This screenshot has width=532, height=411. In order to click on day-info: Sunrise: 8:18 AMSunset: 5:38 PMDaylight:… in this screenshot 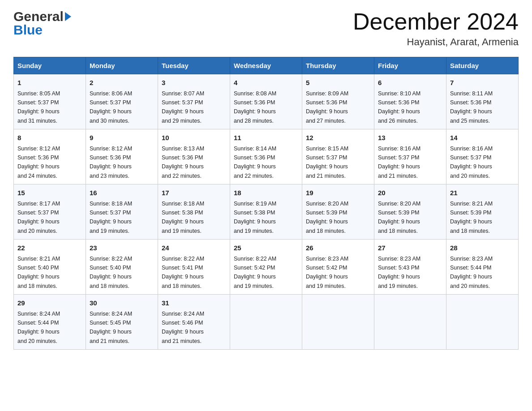, I will do `click(183, 218)`.